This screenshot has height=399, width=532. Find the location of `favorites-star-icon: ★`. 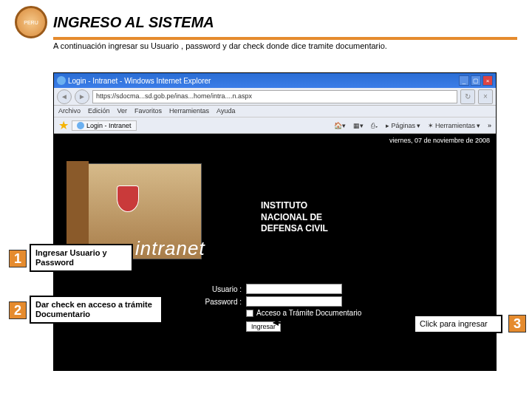

favorites-star-icon: ★ is located at coordinates (64, 126).